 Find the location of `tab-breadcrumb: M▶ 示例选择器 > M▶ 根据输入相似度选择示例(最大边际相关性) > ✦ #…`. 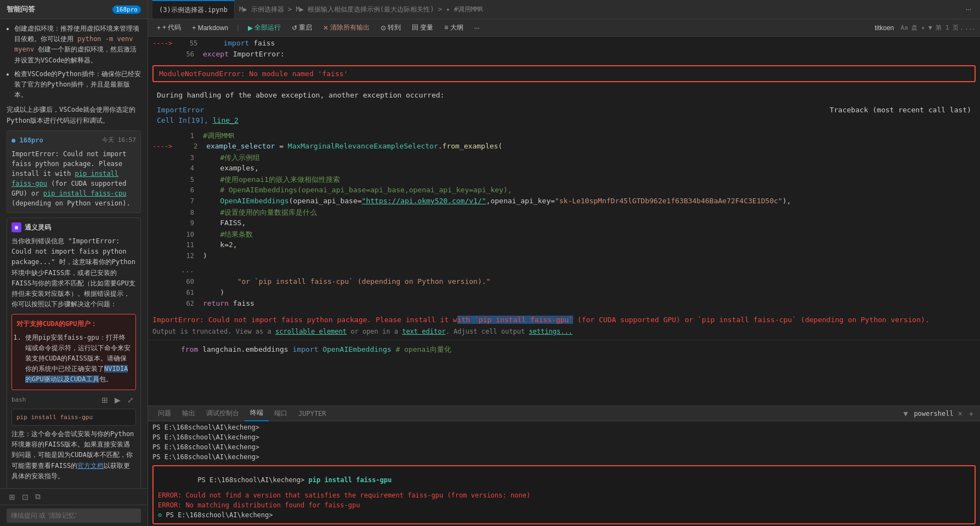

tab-breadcrumb: M▶ 示例选择器 > M▶ 根据输入相似度选择示例(最大边际相关性) > ✦ #… is located at coordinates (598, 10).